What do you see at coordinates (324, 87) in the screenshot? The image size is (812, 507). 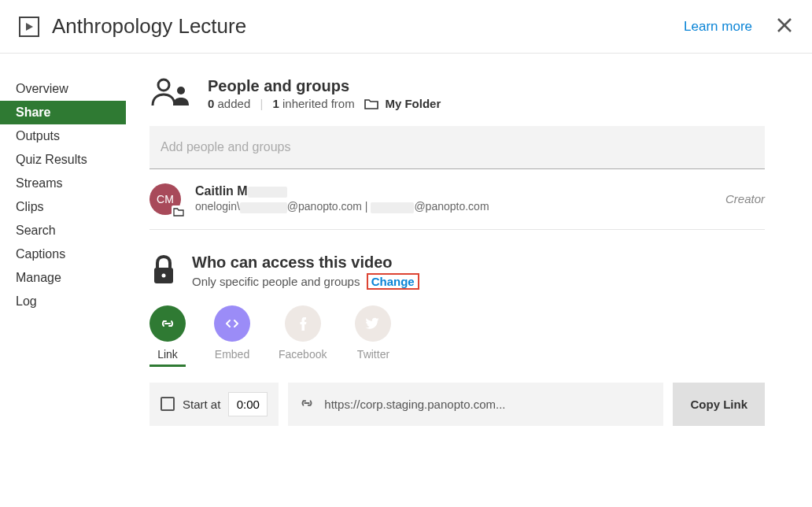 I see `people-title: People and groups` at bounding box center [324, 87].